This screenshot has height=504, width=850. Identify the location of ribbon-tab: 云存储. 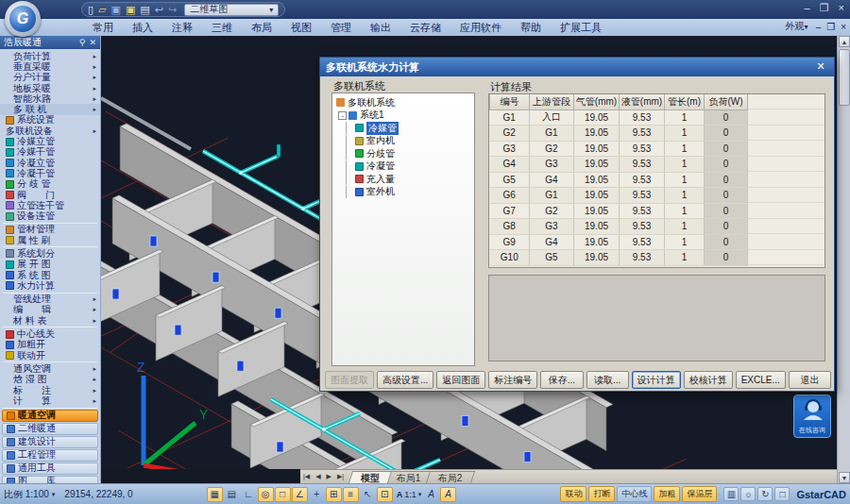
(425, 28).